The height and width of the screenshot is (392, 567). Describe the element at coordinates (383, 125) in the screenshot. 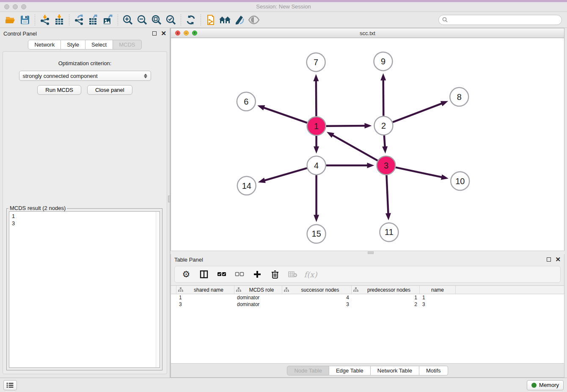

I see `graph-node-label: 2` at that location.